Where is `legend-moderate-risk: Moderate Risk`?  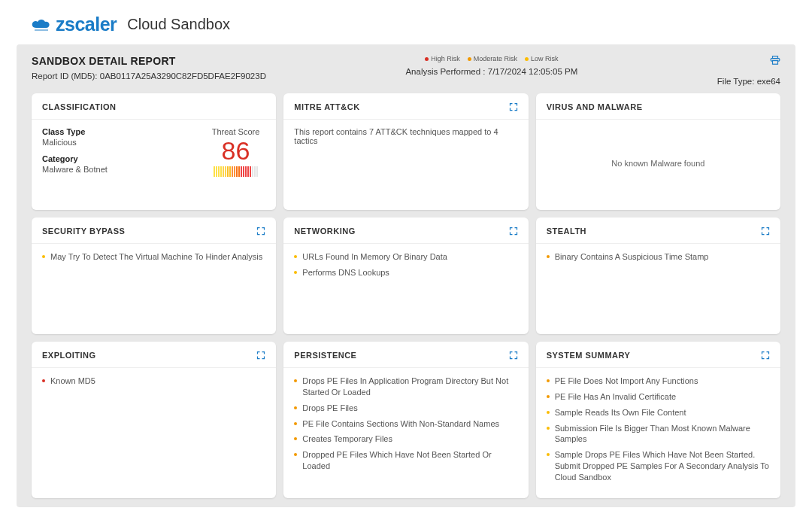 legend-moderate-risk: Moderate Risk is located at coordinates (492, 59).